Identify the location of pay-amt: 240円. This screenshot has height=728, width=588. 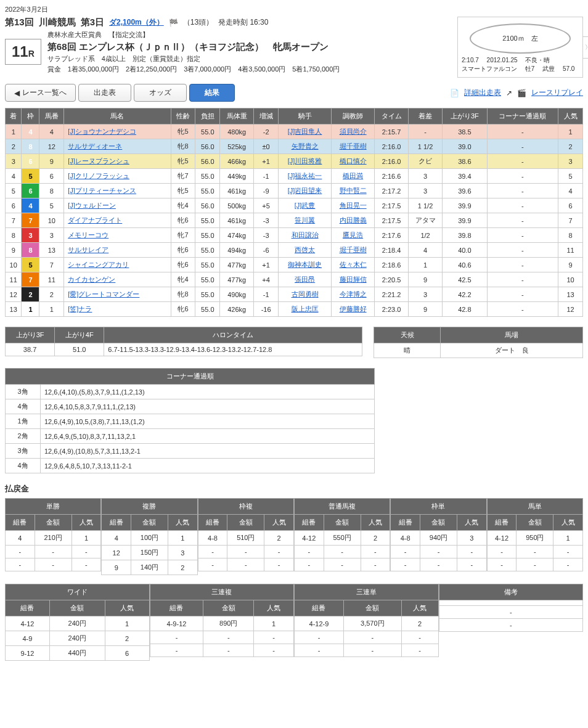
(77, 624).